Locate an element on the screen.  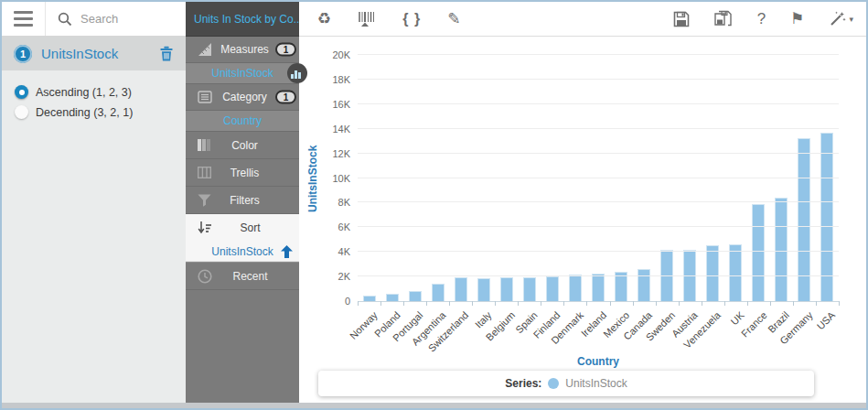
delete-field-button is located at coordinates (166, 53).